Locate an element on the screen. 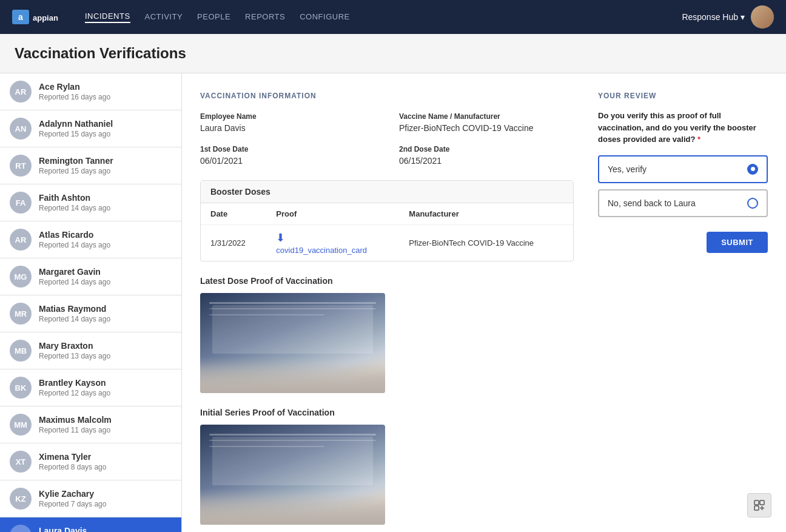 This screenshot has width=786, height=532. person-info: Mary Braxton Reported 13 days ago is located at coordinates (106, 351).